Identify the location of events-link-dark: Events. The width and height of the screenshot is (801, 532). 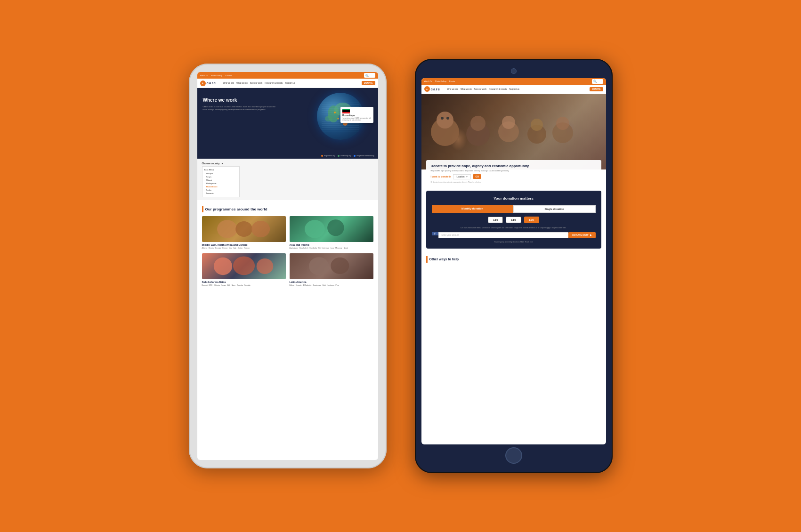
(452, 81).